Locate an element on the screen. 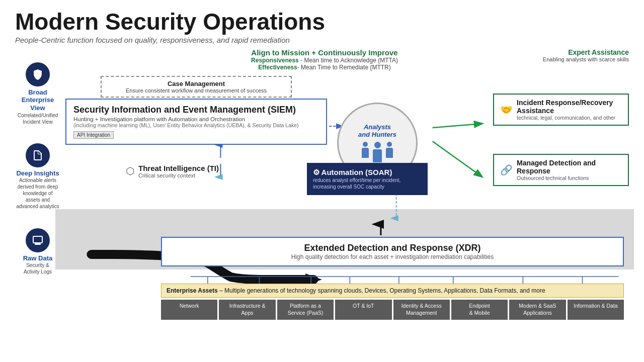 The height and width of the screenshot is (362, 644). asset-cat-infra: Infrastructure & Apps is located at coordinates (247, 310).